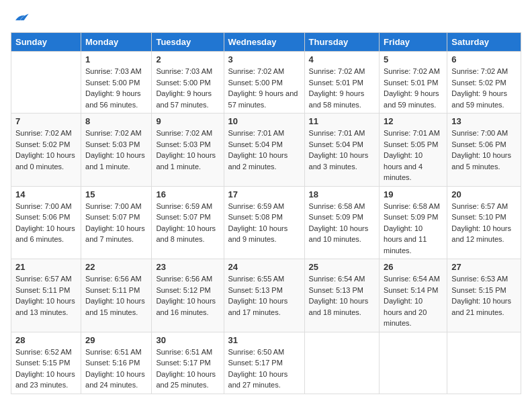 This screenshot has width=532, height=411. What do you see at coordinates (414, 83) in the screenshot?
I see `calendar-cell: 5 Sunrise: 7:02 AM Sunset: 5:01 PM Dayli…` at bounding box center [414, 83].